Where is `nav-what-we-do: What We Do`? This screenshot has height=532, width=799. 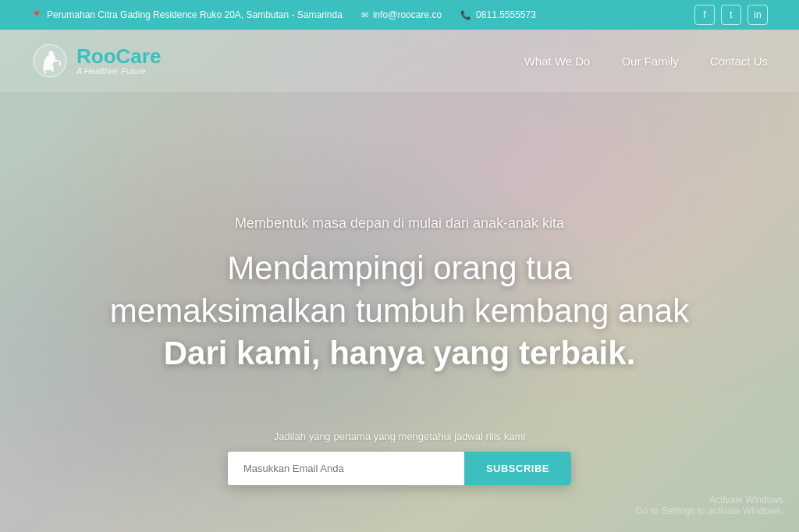 nav-what-we-do: What We Do is located at coordinates (557, 61).